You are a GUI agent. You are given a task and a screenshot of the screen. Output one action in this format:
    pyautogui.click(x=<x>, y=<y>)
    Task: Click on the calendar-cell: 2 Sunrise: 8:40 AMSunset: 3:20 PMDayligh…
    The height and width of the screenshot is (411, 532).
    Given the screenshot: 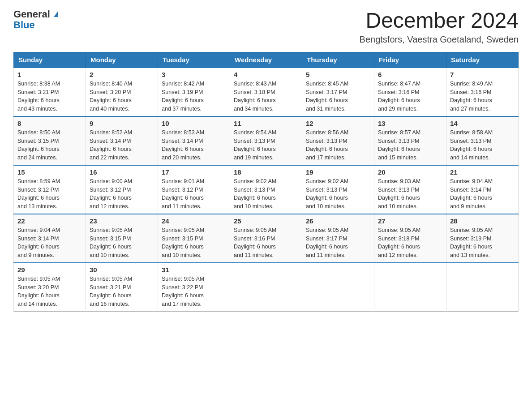 What is the action you would take?
    pyautogui.click(x=122, y=92)
    